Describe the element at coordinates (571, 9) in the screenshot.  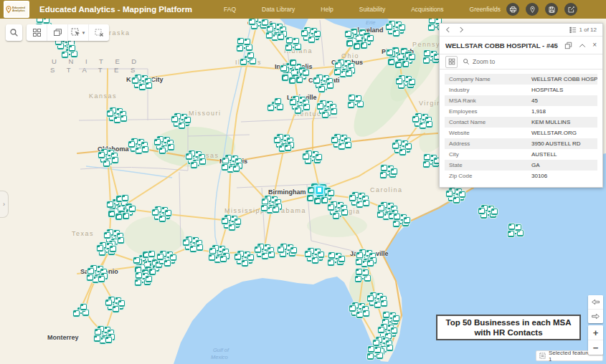
I see `edit-button` at that location.